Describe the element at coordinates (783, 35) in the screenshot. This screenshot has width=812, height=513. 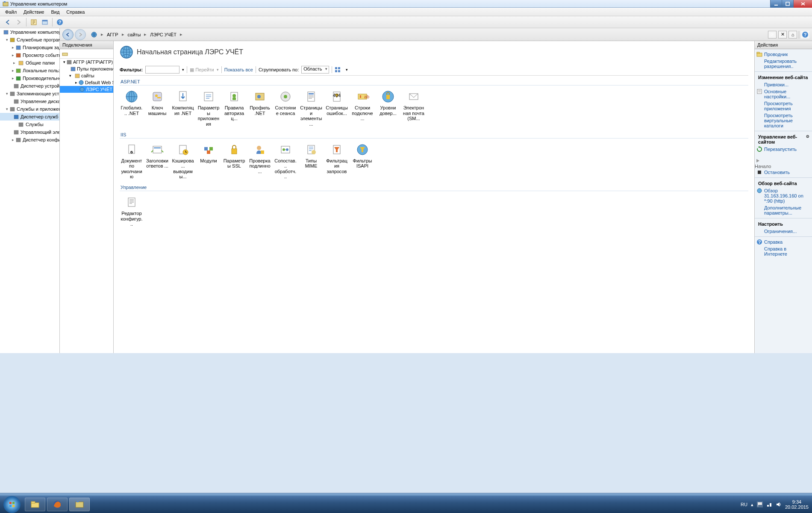
I see `stop-nav-button: ✕` at that location.